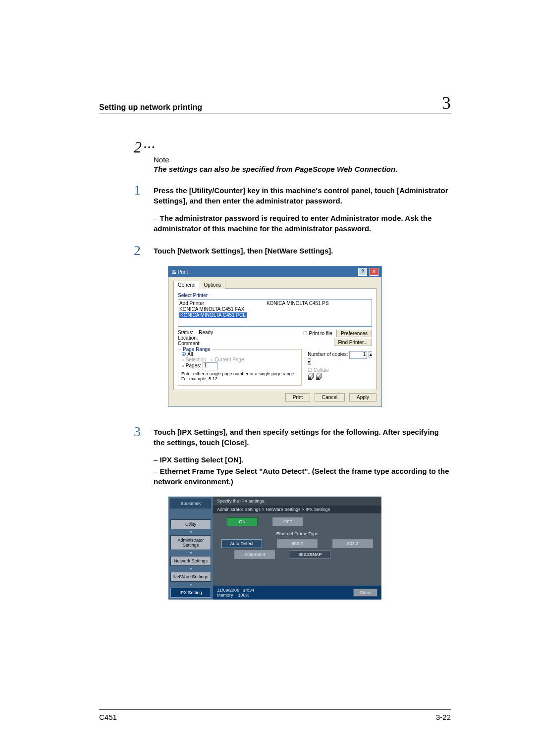  What do you see at coordinates (213, 309) in the screenshot?
I see `printer-fax-item: KONICA MINOLTA C451 FAX` at bounding box center [213, 309].